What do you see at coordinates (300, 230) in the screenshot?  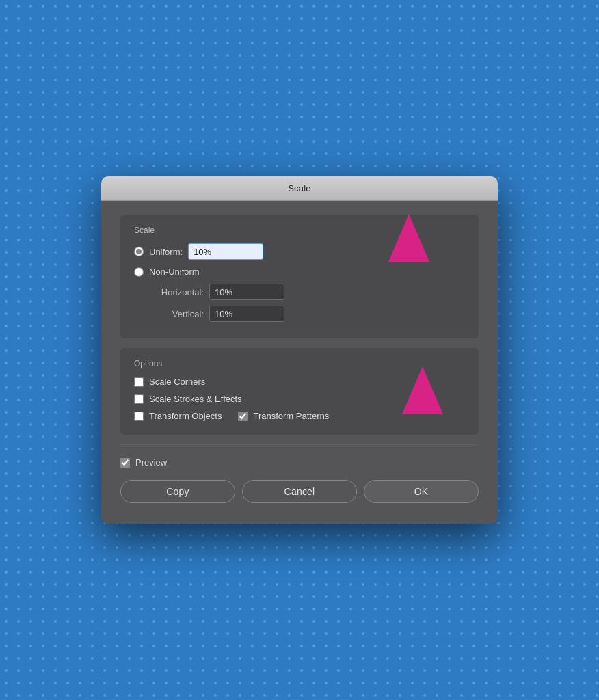 I see `scale-section-label: Scale` at bounding box center [300, 230].